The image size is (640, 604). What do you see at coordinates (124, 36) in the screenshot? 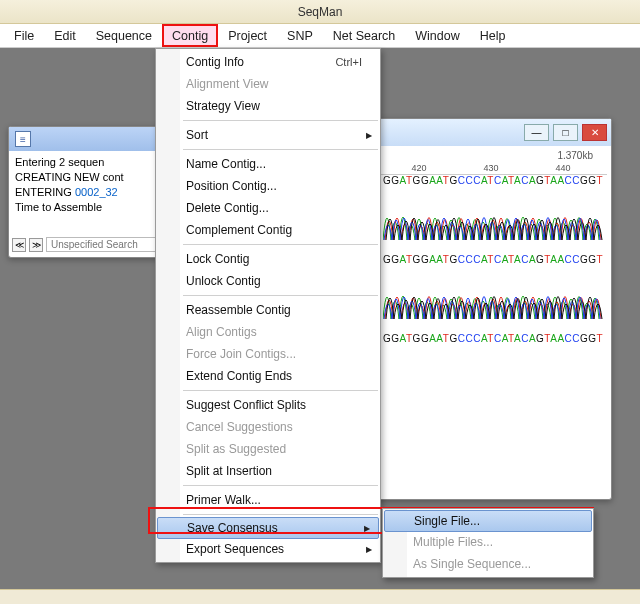
I see `menu-sequence: Sequence` at bounding box center [124, 36].